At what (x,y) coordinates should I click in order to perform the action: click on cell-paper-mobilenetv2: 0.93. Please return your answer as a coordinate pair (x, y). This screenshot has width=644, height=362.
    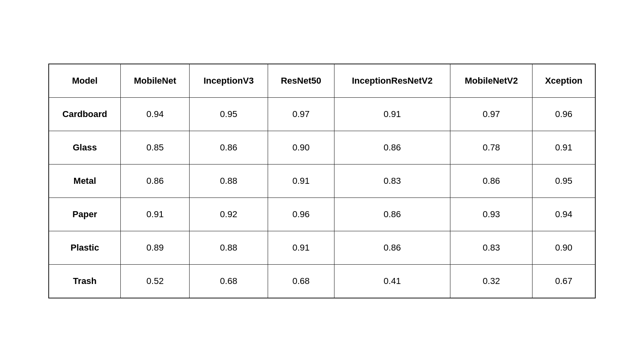
    Looking at the image, I should click on (491, 215).